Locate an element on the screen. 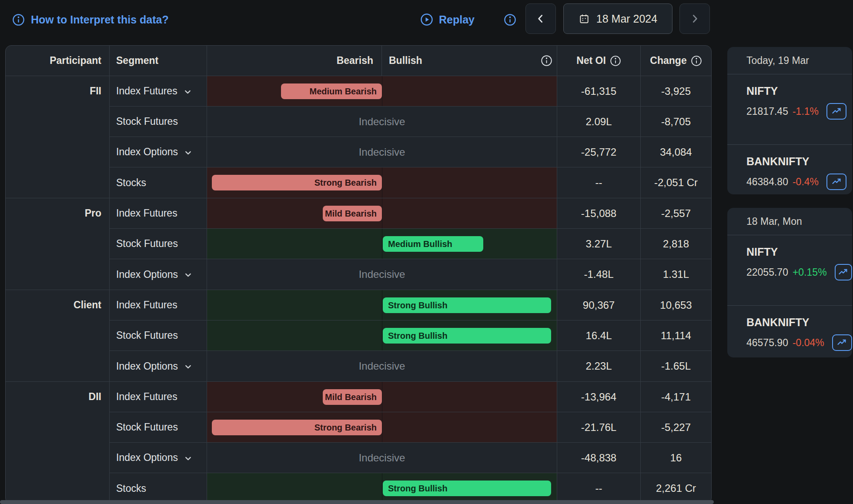 This screenshot has height=504, width=853. change-info-icon is located at coordinates (696, 61).